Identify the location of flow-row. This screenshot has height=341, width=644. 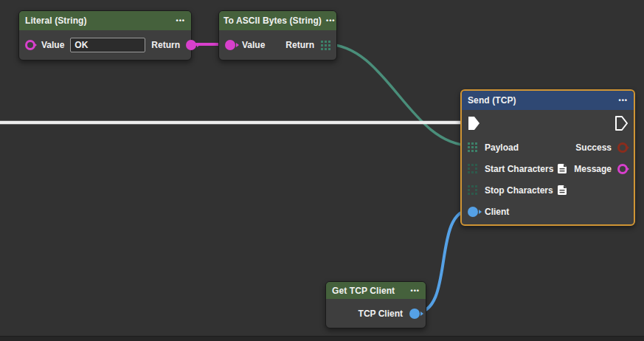
(547, 123).